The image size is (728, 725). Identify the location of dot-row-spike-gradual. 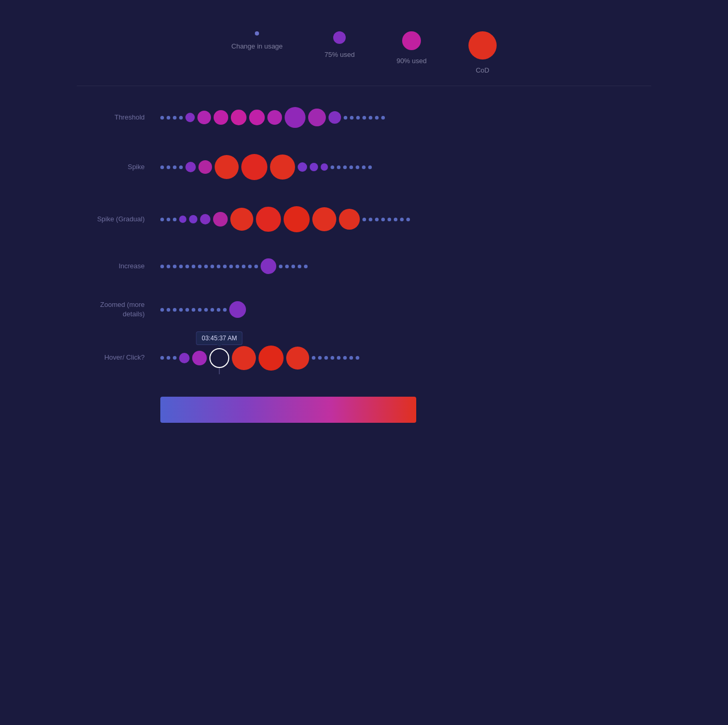
(406, 219).